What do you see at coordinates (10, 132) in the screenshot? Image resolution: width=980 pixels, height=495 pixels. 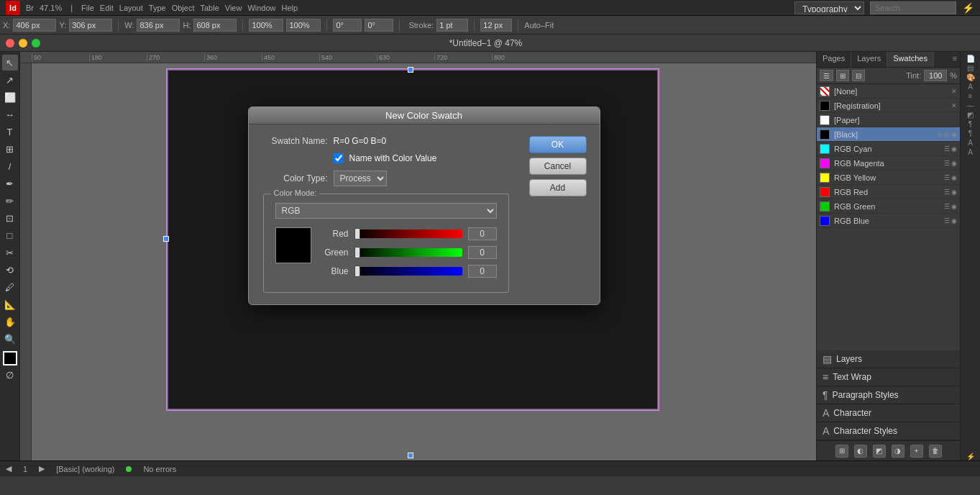 I see `text-tool: T` at bounding box center [10, 132].